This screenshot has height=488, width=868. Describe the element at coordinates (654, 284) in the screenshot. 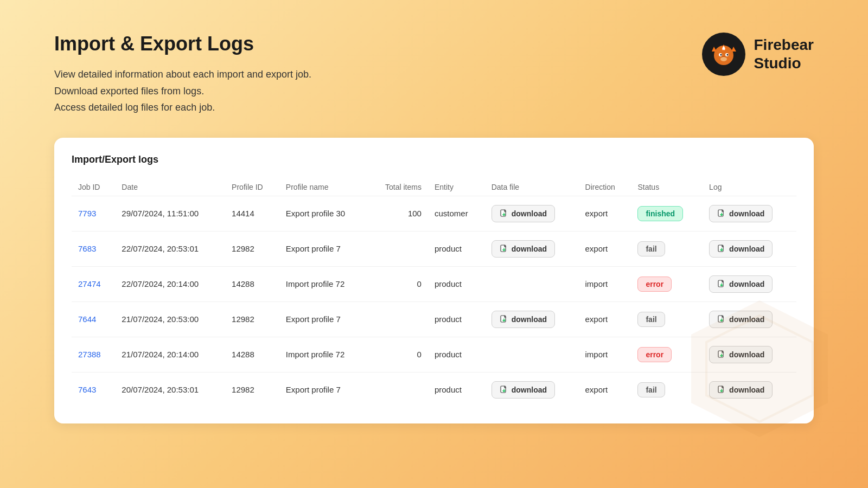

I see `status-badge: error` at that location.